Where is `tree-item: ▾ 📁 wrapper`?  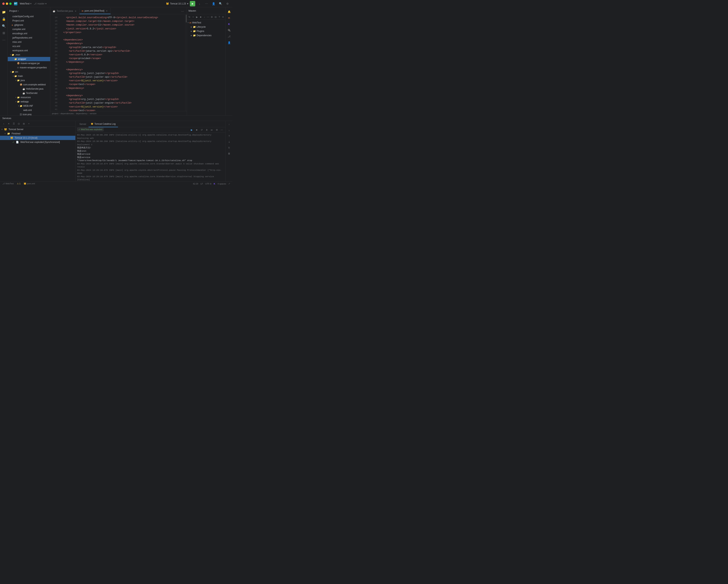
tree-item: ▾ 📁 wrapper is located at coordinates (29, 59).